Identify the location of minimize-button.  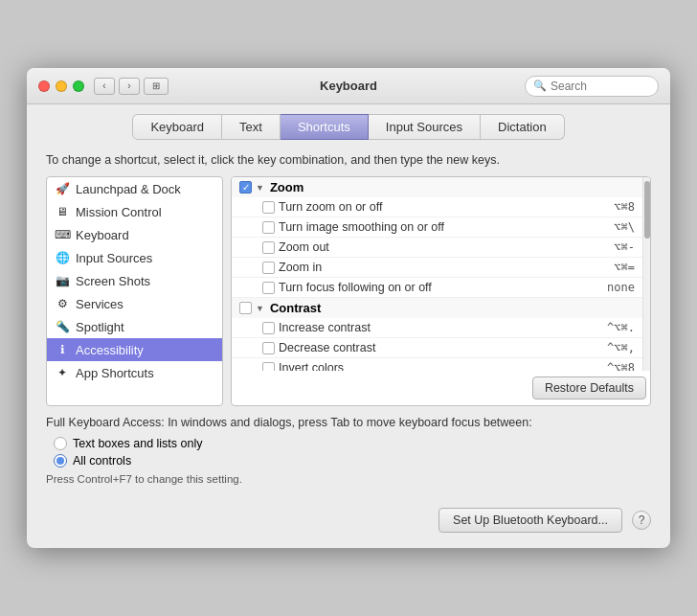
(61, 86).